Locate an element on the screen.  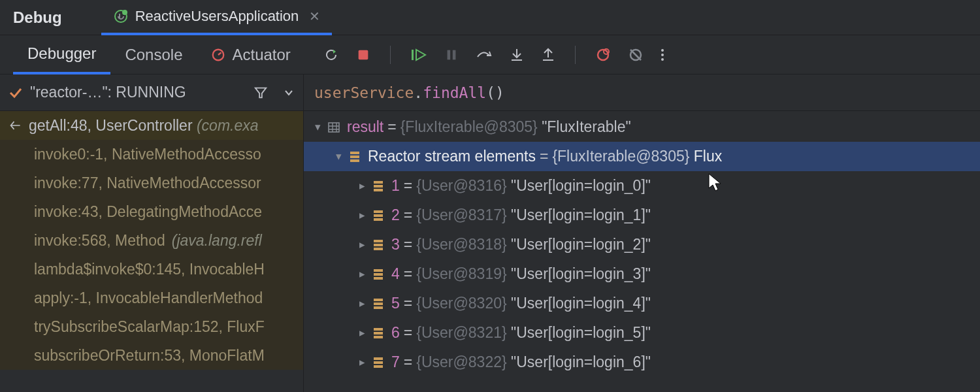
frame-row: apply:-1, InvocableHandlerMethod is located at coordinates (152, 298).